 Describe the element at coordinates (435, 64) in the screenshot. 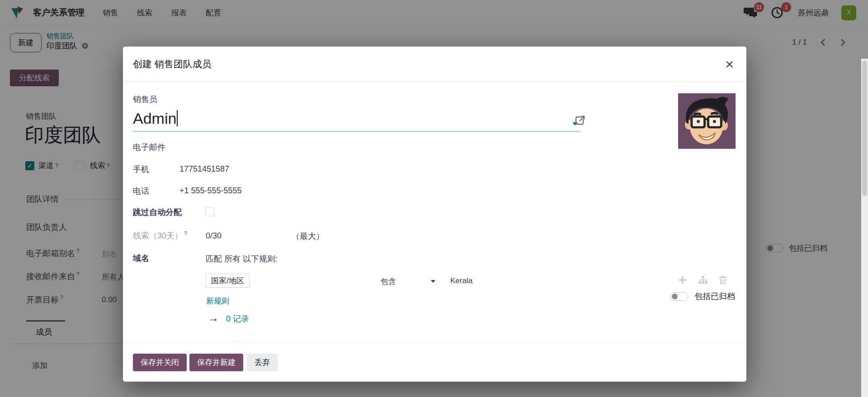

I see `dialog-header: 创建 销售团队成员 ×` at that location.